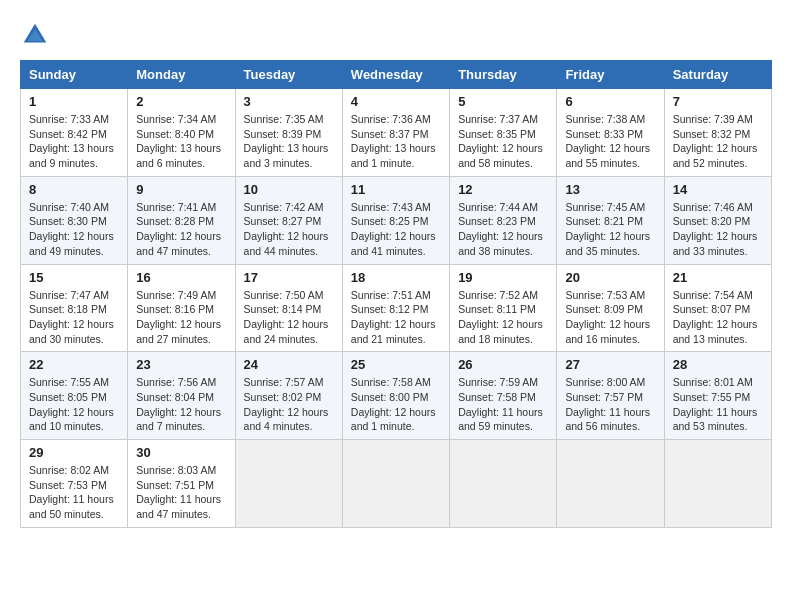  What do you see at coordinates (504, 220) in the screenshot?
I see `calendar-cell: 12 Sunrise: 7:44 AM Sunset: 8:23 PM Dayl…` at bounding box center [504, 220].